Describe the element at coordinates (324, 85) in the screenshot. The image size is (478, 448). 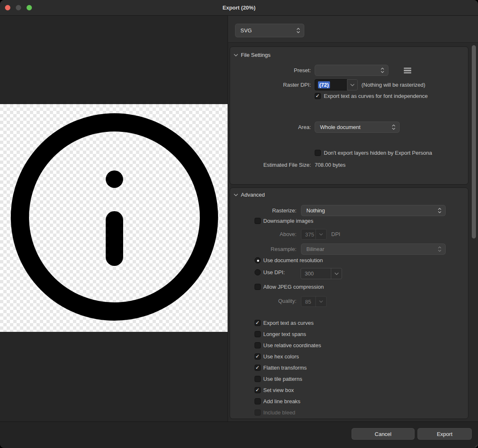
I see `raster-dpi-selected-text: (72)` at that location.